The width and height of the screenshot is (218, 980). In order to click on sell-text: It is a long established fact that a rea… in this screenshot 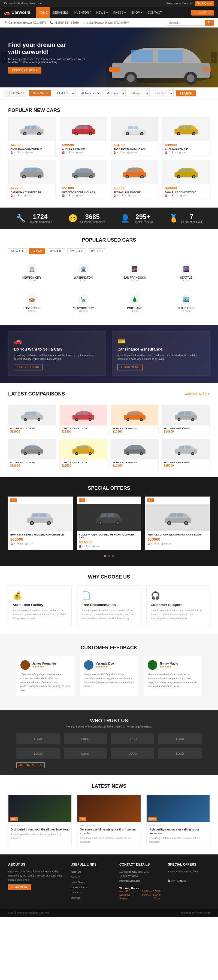, I will do `click(57, 357)`.